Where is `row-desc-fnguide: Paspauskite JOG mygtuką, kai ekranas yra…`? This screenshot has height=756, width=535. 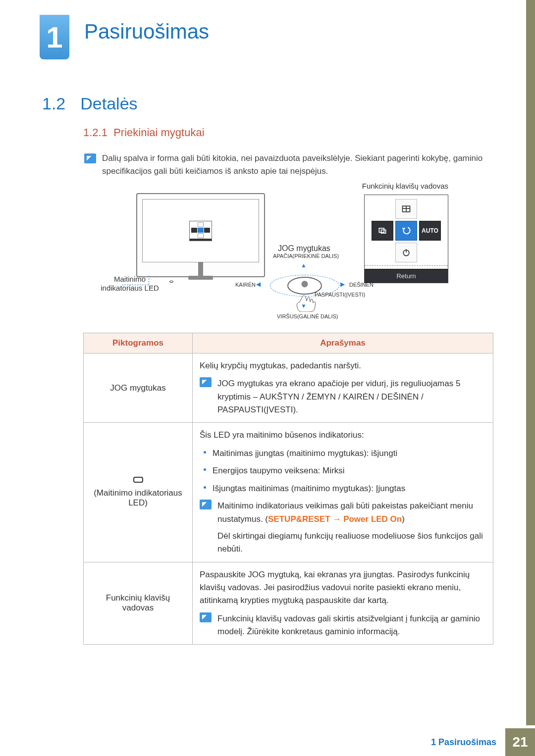 row-desc-fnguide: Paspauskite JOG mygtuką, kai ekranas yra… is located at coordinates (343, 603).